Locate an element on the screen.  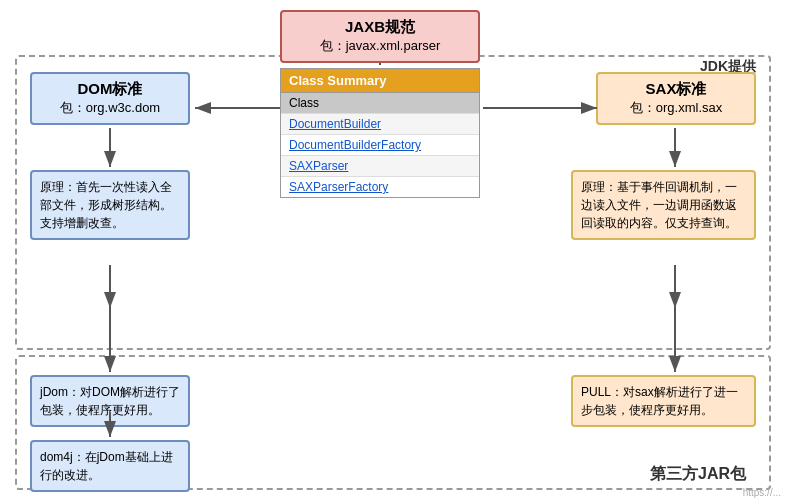
class-summary-table: Class Summary Class DocumentBuilder Docu… is located at coordinates (380, 133).